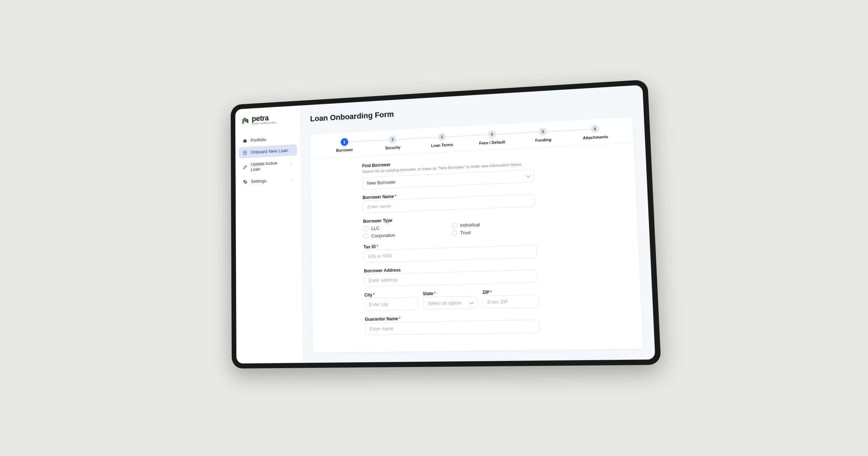 Image resolution: width=868 pixels, height=456 pixels. What do you see at coordinates (268, 124) in the screenshot?
I see `brand-logo: petra LOAN SERVICING` at bounding box center [268, 124].